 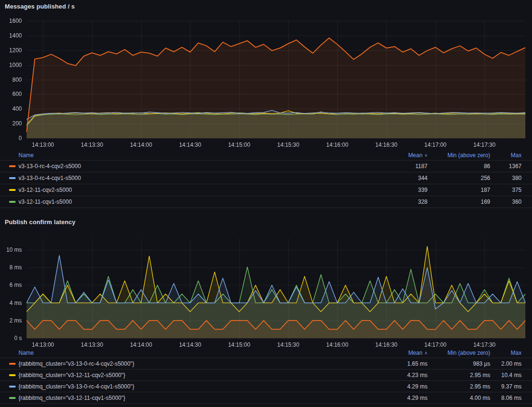 I want to click on legend-max-value: 1367, so click(x=506, y=166).